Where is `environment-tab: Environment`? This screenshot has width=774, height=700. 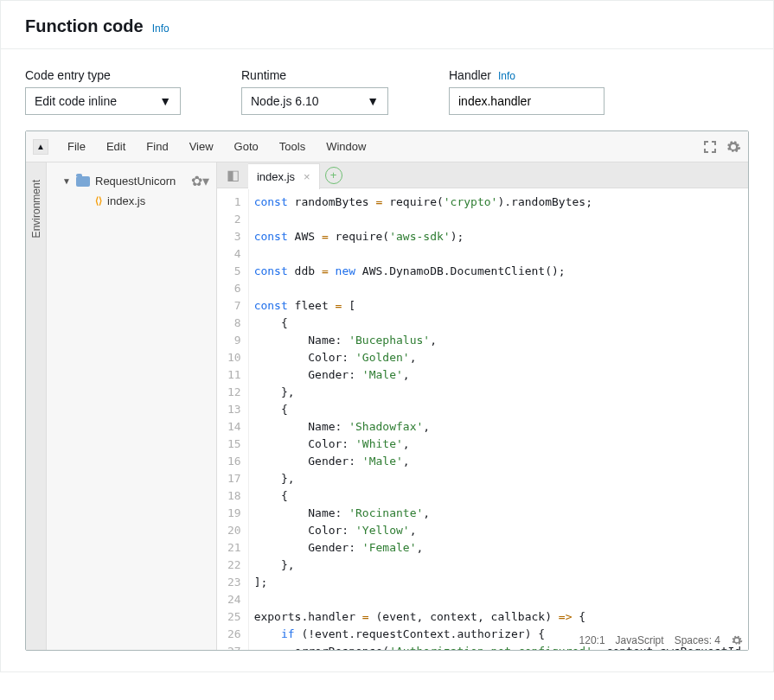
environment-tab: Environment is located at coordinates (36, 209).